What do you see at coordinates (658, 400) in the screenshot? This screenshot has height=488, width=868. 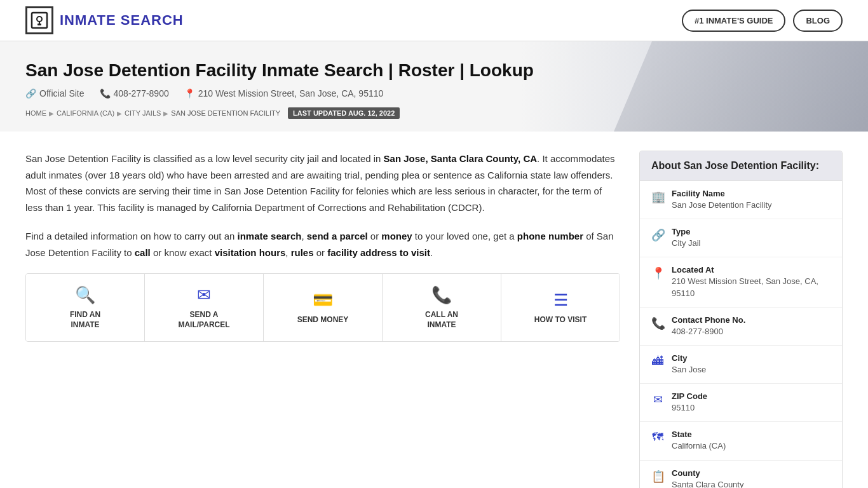 I see `zip-icon: ✉` at bounding box center [658, 400].